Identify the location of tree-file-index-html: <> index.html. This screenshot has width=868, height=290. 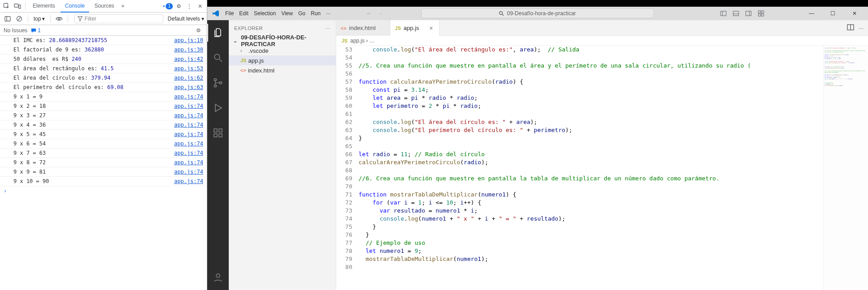
(282, 70).